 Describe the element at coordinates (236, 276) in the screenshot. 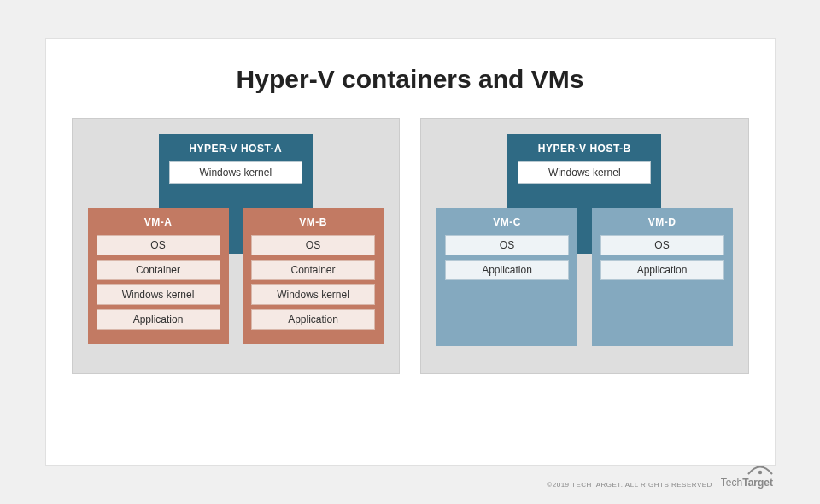

I see `host-a-vms: VM-A OS Container Windows kernel Applica…` at that location.